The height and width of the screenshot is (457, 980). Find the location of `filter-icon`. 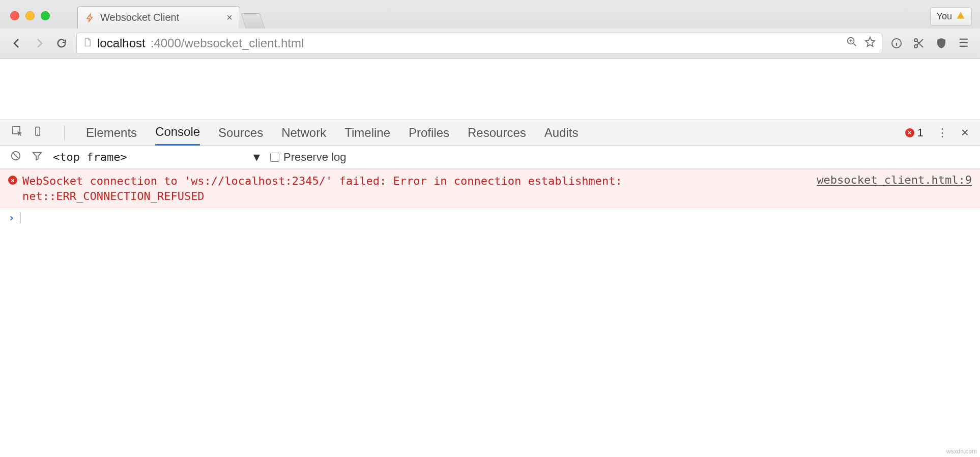

filter-icon is located at coordinates (37, 157).